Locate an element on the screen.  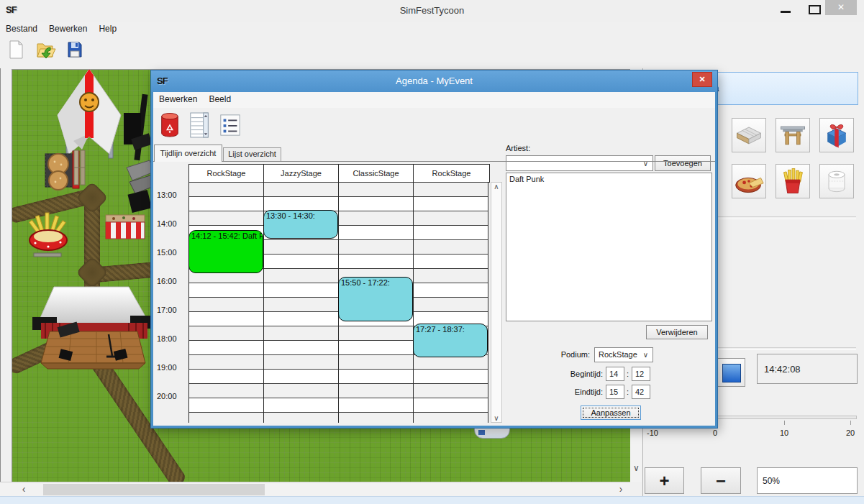
add-artist-button: Toevoegen is located at coordinates (683, 163).